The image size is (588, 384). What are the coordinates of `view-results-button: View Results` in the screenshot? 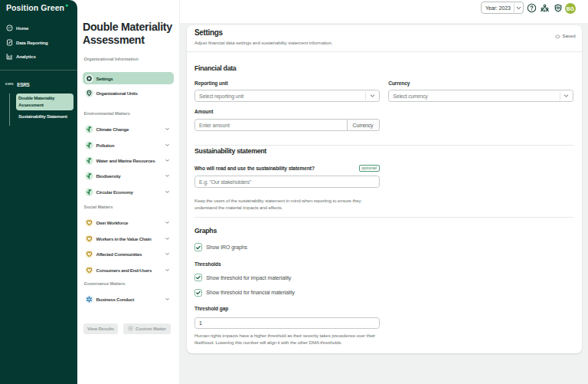 It's located at (101, 330).